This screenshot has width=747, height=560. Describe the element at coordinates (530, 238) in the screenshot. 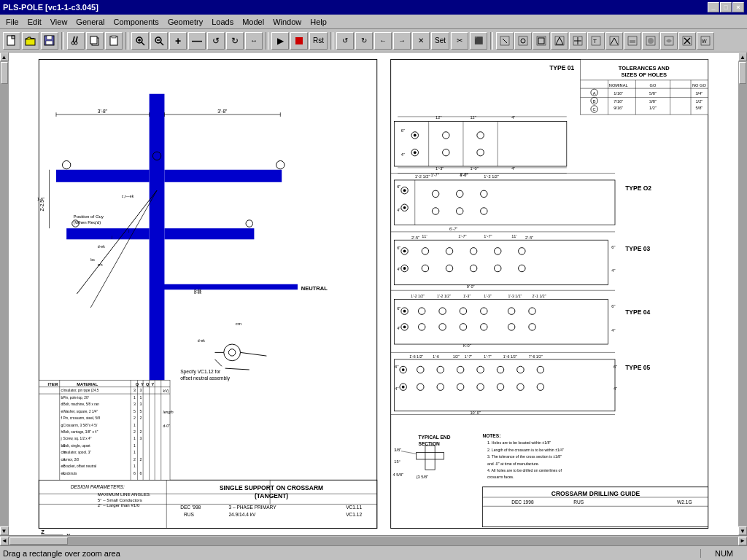

I see `svg-text: 2'-5"` at that location.